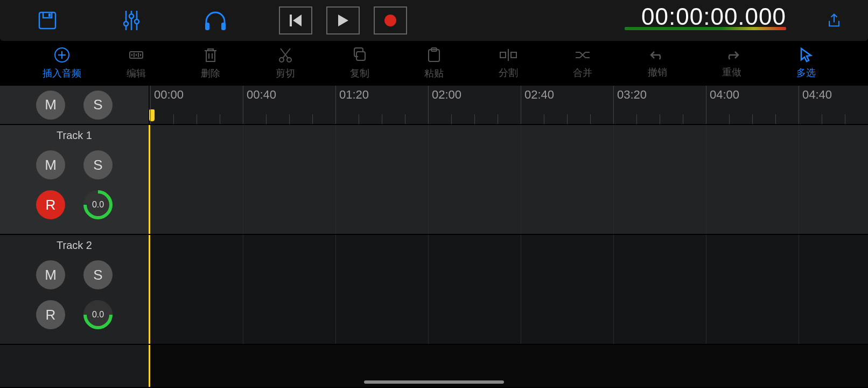  I want to click on transport-controls, so click(343, 20).